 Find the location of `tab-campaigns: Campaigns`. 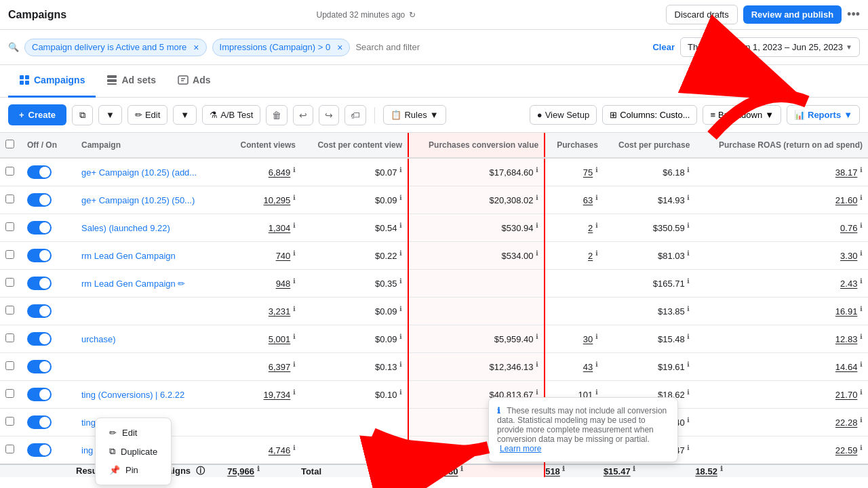

tab-campaigns: Campaigns is located at coordinates (52, 81).